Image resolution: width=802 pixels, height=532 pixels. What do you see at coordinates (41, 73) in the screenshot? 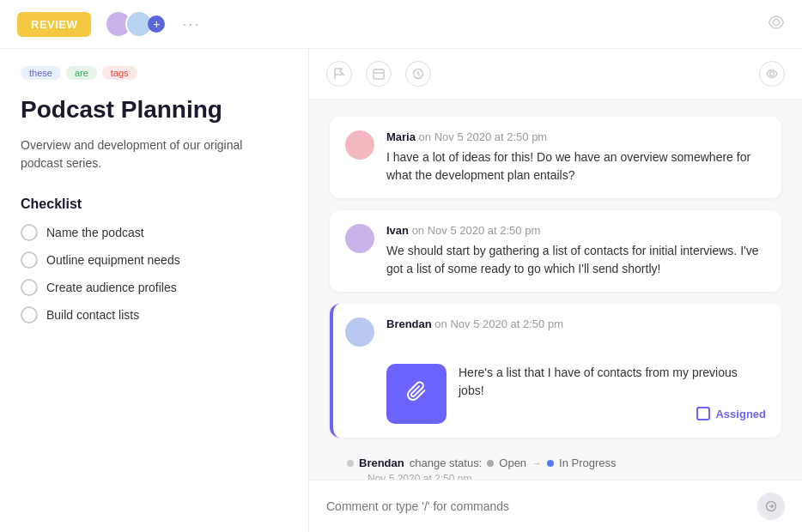
I see `tag-these: these` at bounding box center [41, 73].